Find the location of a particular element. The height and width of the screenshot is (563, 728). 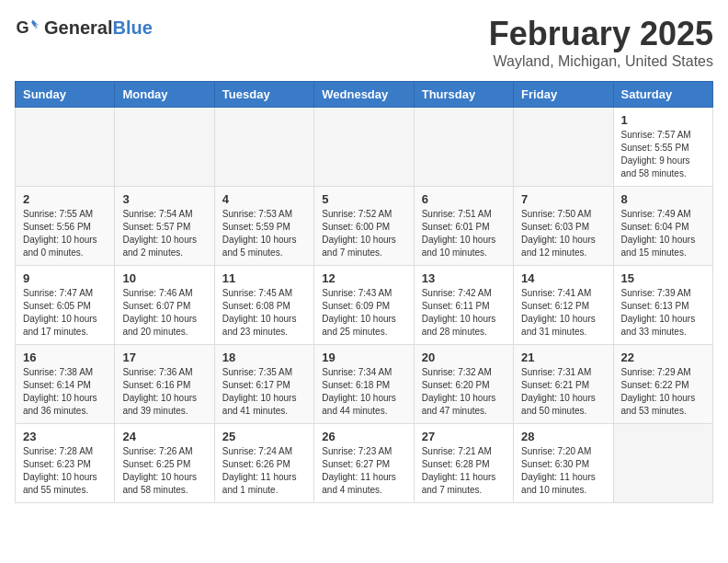

day-info: Sunrise: 7:26 AM Sunset: 6:25 PM Dayligh… is located at coordinates (164, 471).